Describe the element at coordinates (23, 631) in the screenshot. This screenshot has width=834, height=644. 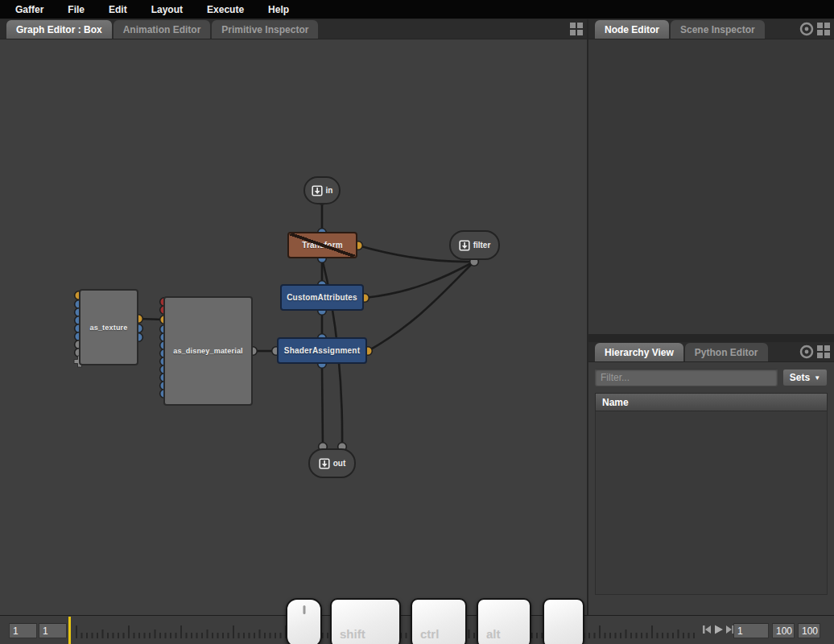
I see `frame-start-field: 1` at that location.